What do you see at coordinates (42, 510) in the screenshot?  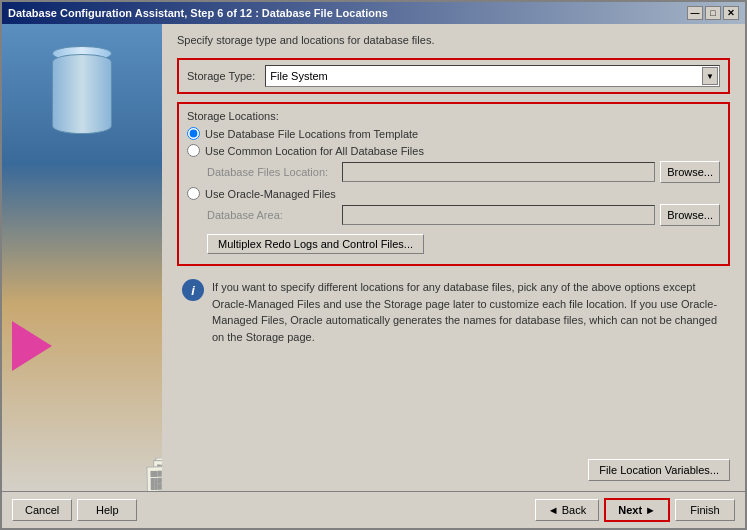 I see `cancel-button: Cancel` at bounding box center [42, 510].